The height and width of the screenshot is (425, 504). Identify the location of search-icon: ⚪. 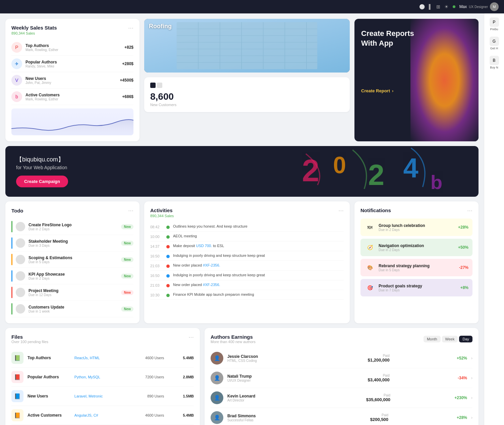
(422, 7).